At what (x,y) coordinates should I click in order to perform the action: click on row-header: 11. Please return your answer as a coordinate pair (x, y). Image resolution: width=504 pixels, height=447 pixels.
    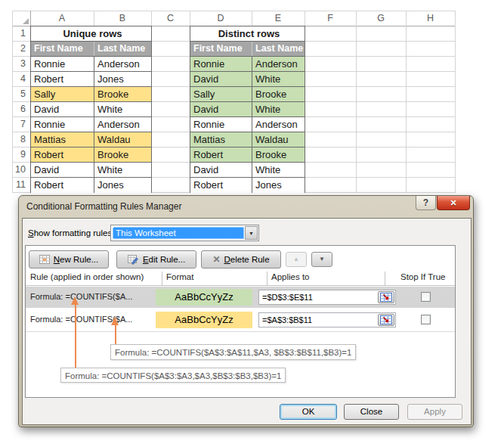
    Looking at the image, I should click on (21, 185).